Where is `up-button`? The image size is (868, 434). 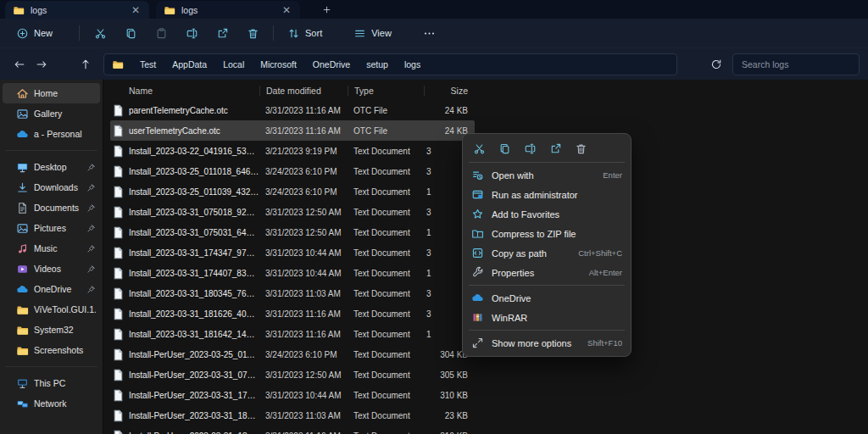 up-button is located at coordinates (86, 64).